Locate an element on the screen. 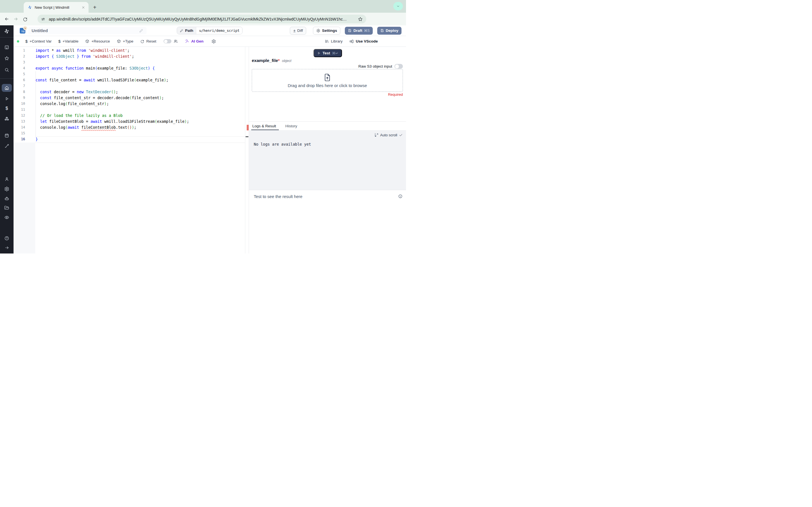  diff-button: ± Diff is located at coordinates (298, 31).